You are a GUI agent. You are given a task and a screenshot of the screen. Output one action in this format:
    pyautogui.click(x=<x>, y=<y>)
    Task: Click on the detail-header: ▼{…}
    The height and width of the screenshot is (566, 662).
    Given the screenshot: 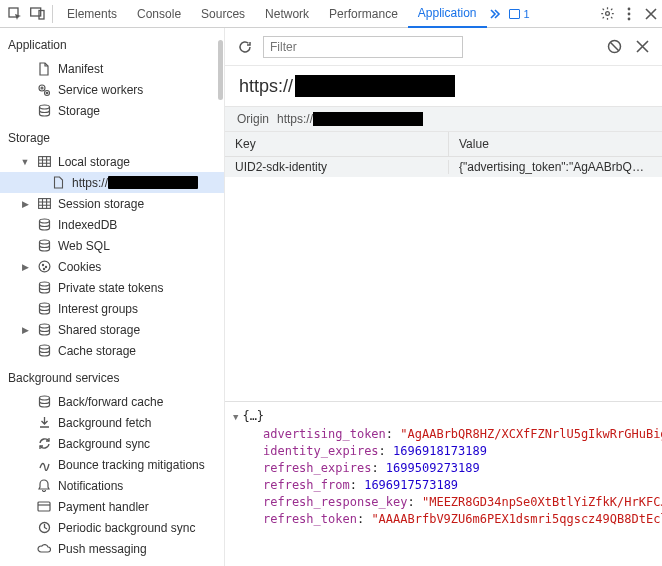 What is the action you would take?
    pyautogui.click(x=444, y=417)
    